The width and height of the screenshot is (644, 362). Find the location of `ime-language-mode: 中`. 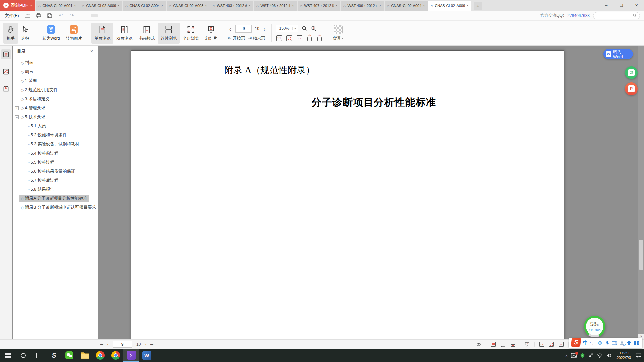

ime-language-mode: 中 is located at coordinates (585, 343).